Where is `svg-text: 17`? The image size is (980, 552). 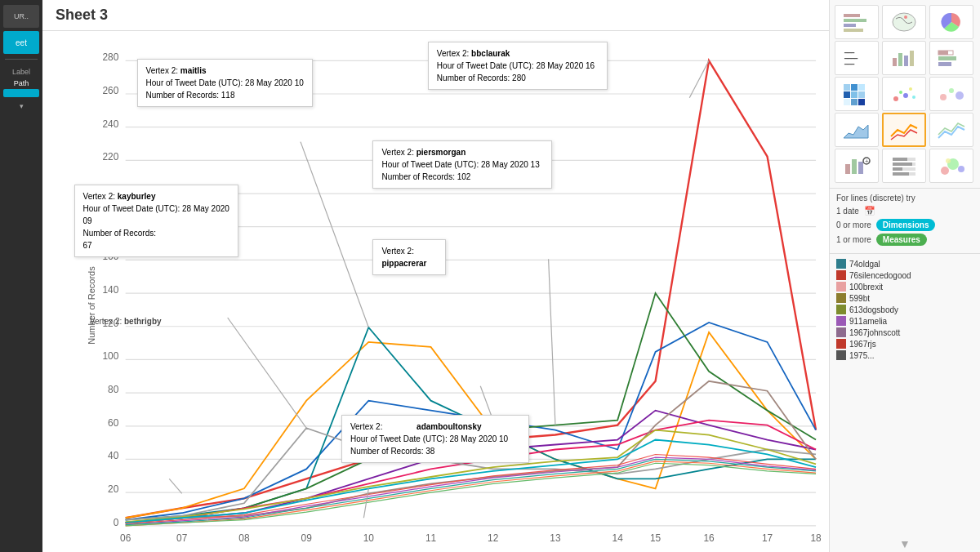 svg-text: 17 is located at coordinates (768, 538).